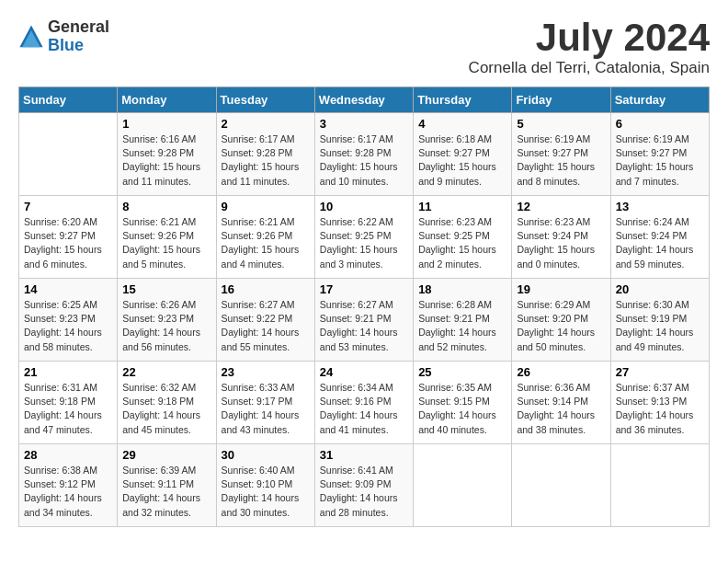 This screenshot has width=728, height=563. What do you see at coordinates (561, 100) in the screenshot?
I see `day-header-friday: Friday` at bounding box center [561, 100].